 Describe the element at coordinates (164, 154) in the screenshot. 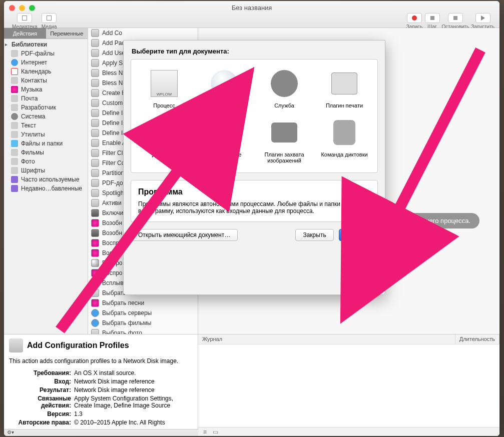

I see `type-folder-label: Действие` at that location.